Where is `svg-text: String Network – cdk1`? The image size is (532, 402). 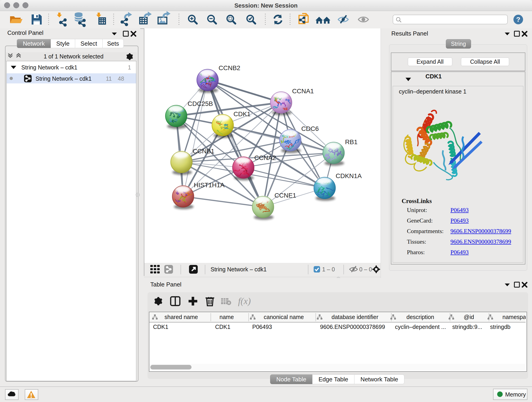 svg-text: String Network – cdk1 is located at coordinates (239, 269).